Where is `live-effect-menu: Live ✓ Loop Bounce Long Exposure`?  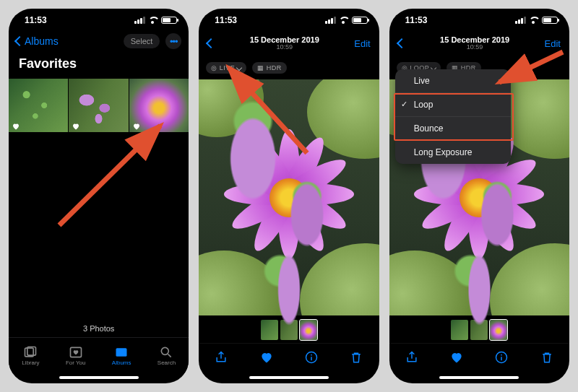
live-effect-menu: Live ✓ Loop Bounce Long Exposure is located at coordinates (453, 117).